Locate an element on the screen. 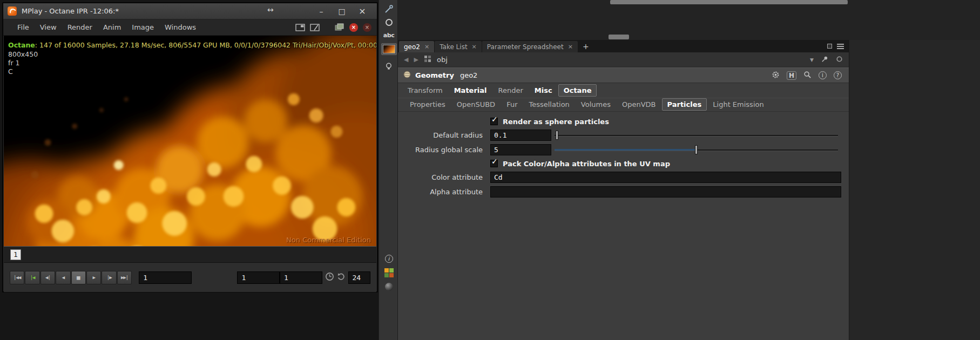 This screenshot has height=340, width=980. display-sphere-icon is located at coordinates (389, 287).